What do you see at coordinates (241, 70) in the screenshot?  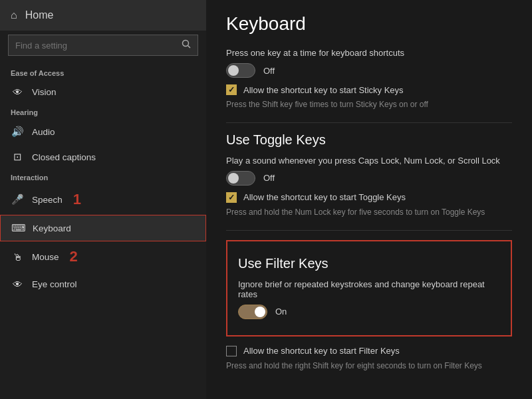 I see `sticky-keys-toggle` at bounding box center [241, 70].